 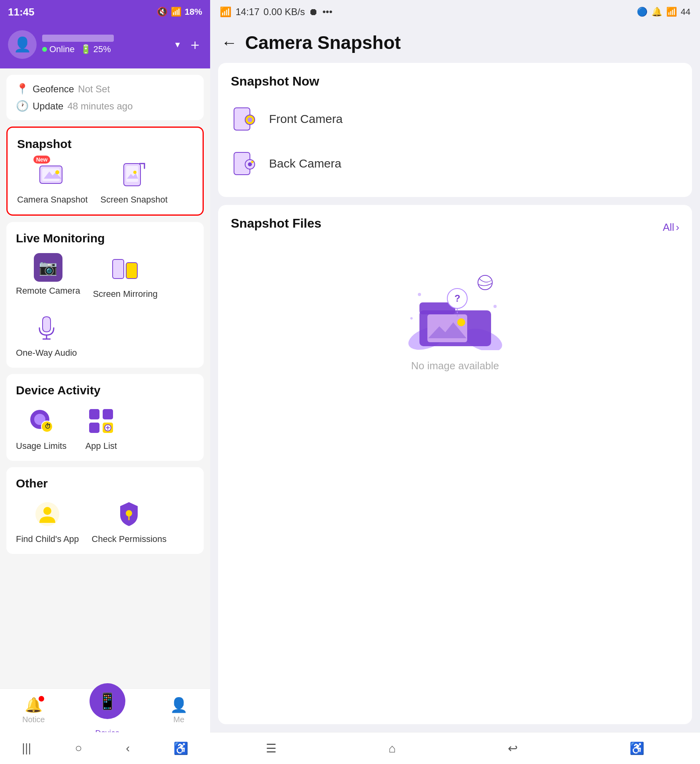 I want to click on notice-nav-item: 🔔 Notice, so click(x=33, y=711).